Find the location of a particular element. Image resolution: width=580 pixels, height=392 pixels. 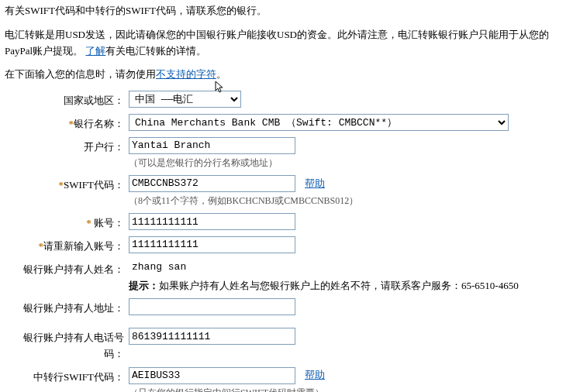

account-confirm-input is located at coordinates (212, 245).